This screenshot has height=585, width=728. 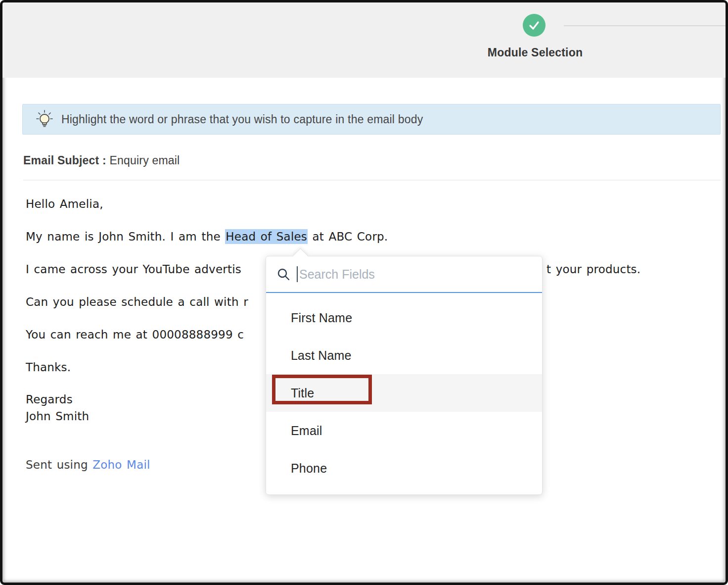 What do you see at coordinates (266, 237) in the screenshot?
I see `highlighted-phrase: Head of Sales` at bounding box center [266, 237].